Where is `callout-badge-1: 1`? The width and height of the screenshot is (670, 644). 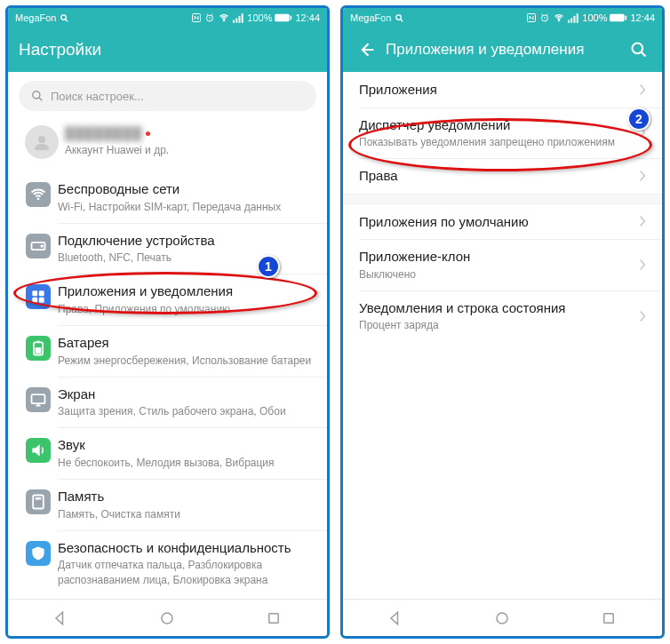 callout-badge-1: 1 is located at coordinates (268, 266).